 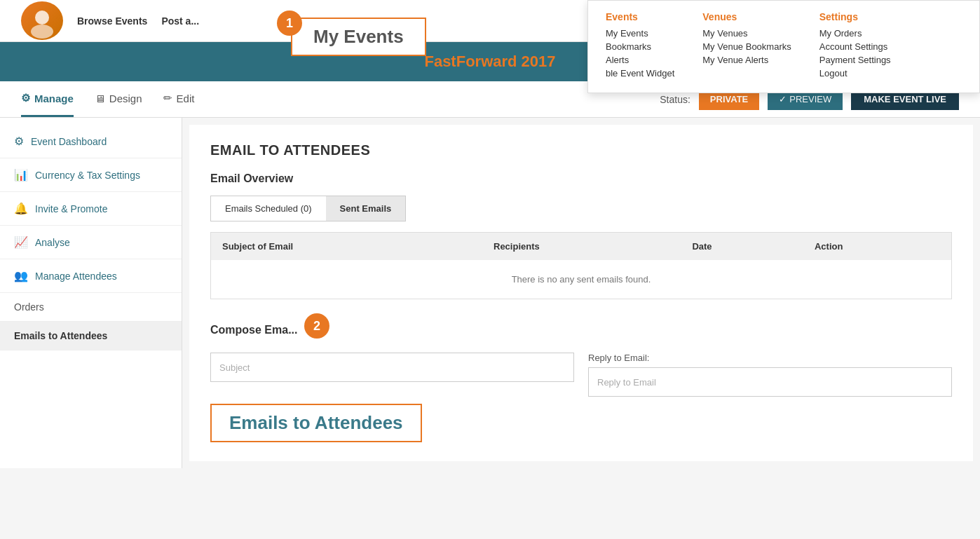 I want to click on sidebar-item-event-dashboard: ⚙ Event Dashboard, so click(x=91, y=142).